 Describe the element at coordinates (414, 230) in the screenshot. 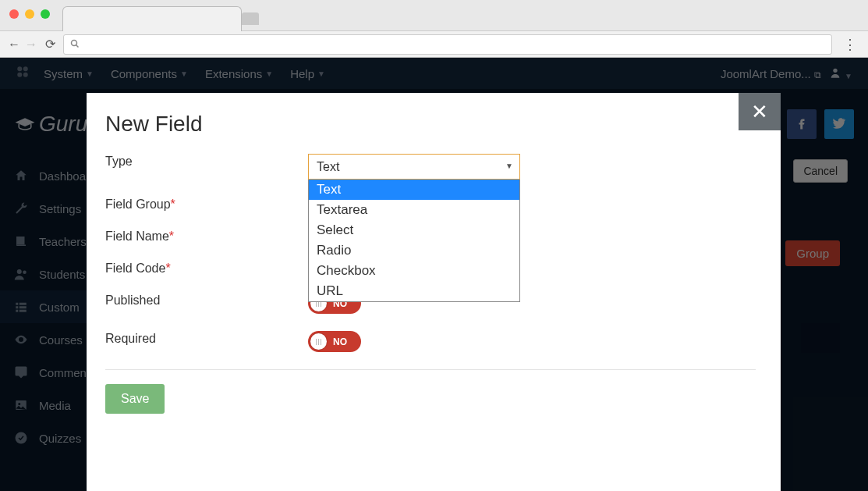

I see `type-option-select: Select` at that location.